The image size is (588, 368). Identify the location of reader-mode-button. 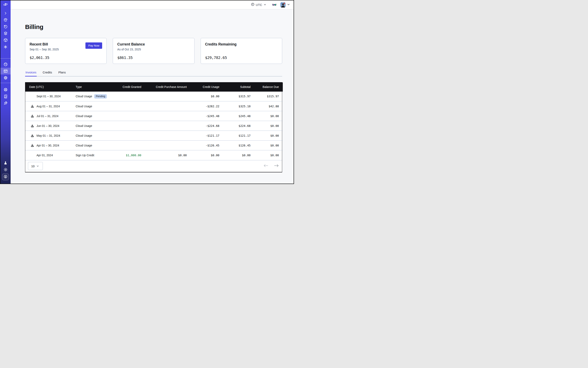
(274, 5).